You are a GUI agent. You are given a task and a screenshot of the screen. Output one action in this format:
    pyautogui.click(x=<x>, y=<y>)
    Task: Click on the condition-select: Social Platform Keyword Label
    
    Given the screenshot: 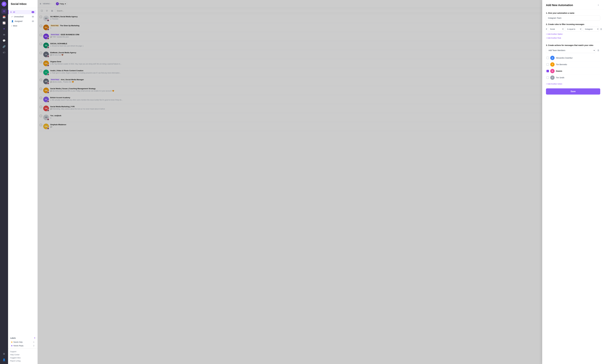 What is the action you would take?
    pyautogui.click(x=556, y=29)
    